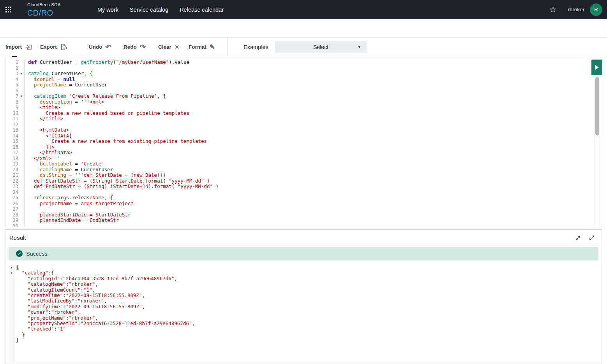 This screenshot has height=364, width=607. I want to click on clear-button: Clear ✕, so click(169, 47).